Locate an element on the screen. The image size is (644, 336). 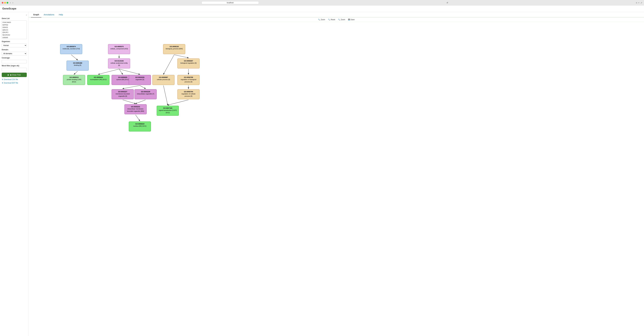
reset-label: Reset is located at coordinates (333, 20).